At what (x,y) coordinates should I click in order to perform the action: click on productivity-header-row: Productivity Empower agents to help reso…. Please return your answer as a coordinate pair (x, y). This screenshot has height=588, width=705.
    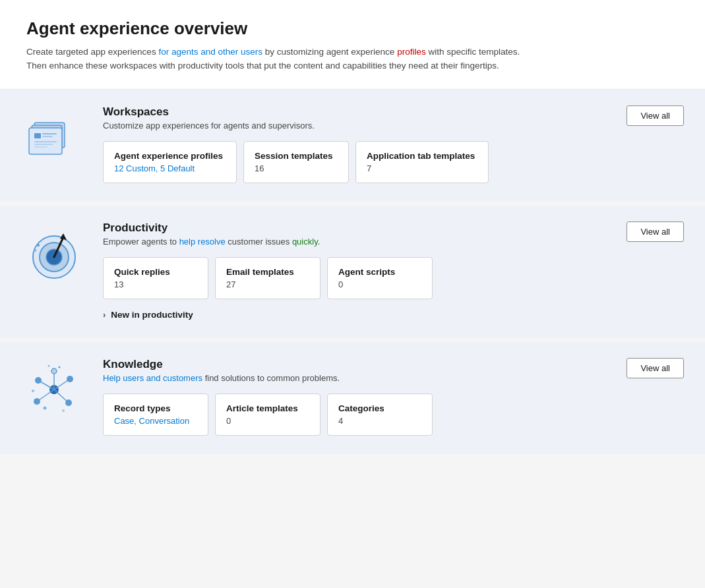
    Looking at the image, I should click on (393, 234).